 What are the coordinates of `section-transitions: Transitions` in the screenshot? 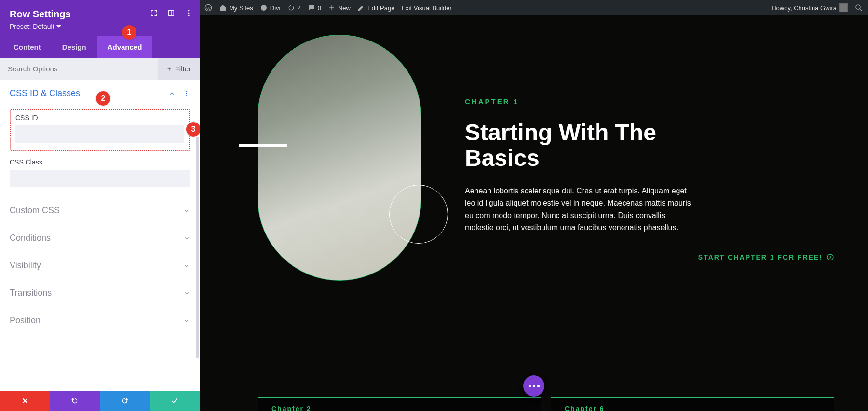 It's located at (100, 293).